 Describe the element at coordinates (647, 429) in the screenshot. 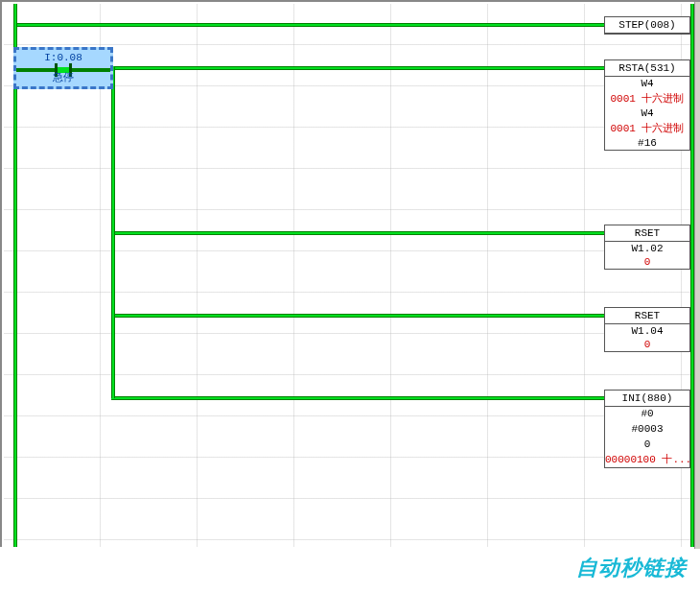

I see `instruction-ini: INI(880)#0 #0003 000000100 十...` at that location.